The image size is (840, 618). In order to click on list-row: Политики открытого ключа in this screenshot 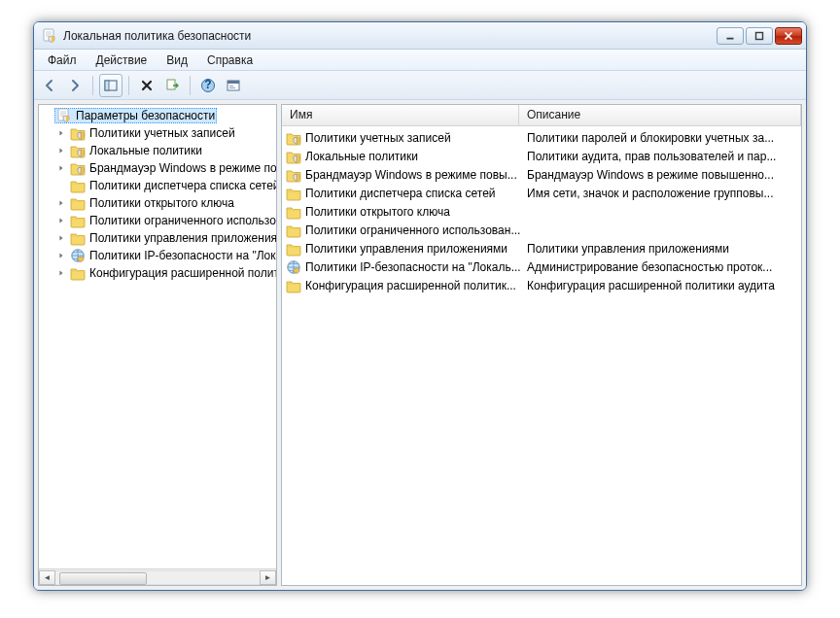, I will do `click(542, 212)`.